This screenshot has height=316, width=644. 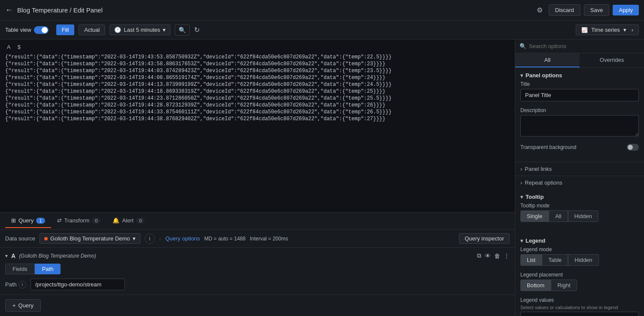 What do you see at coordinates (23, 306) in the screenshot?
I see `add-query-button: + Query` at bounding box center [23, 306].